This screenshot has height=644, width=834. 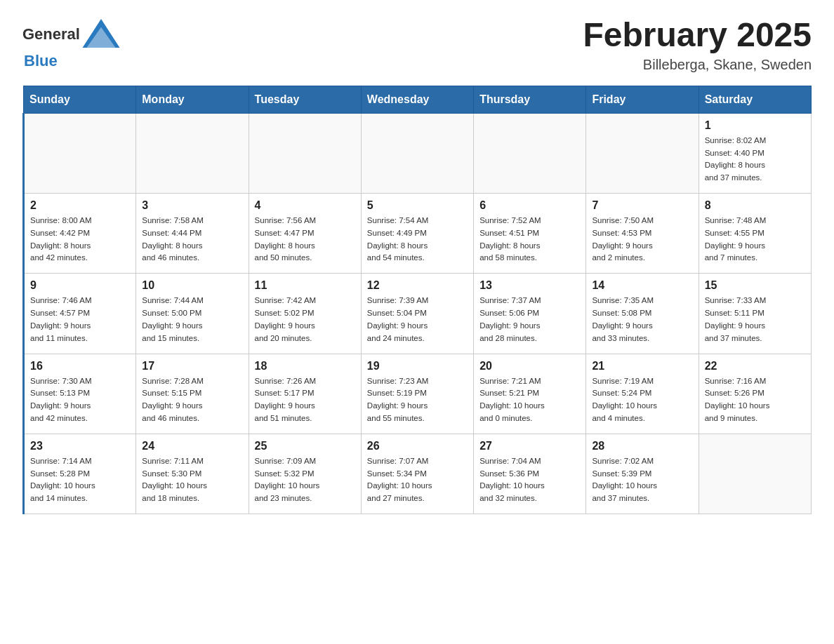 I want to click on calendar-cell: 5Sunrise: 7:54 AMSunset: 4:49 PMDaylight…, so click(x=417, y=234).